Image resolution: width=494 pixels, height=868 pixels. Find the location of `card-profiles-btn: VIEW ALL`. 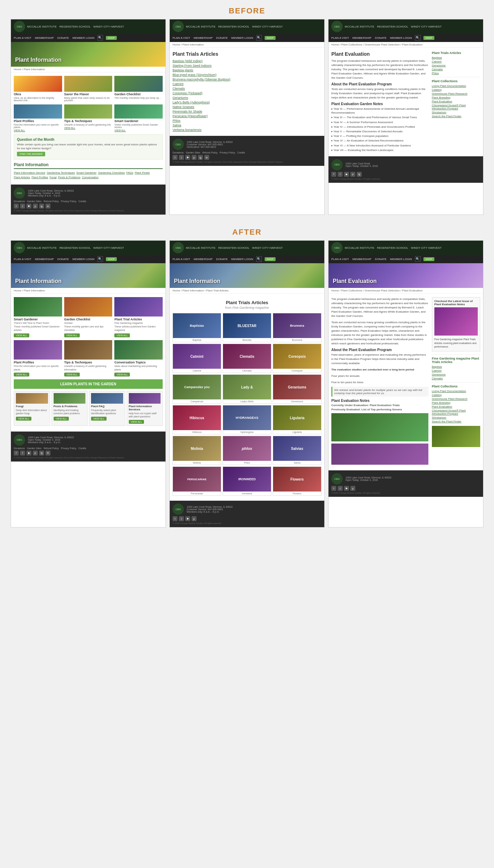

card-profiles-btn: VIEW ALL is located at coordinates (22, 375).